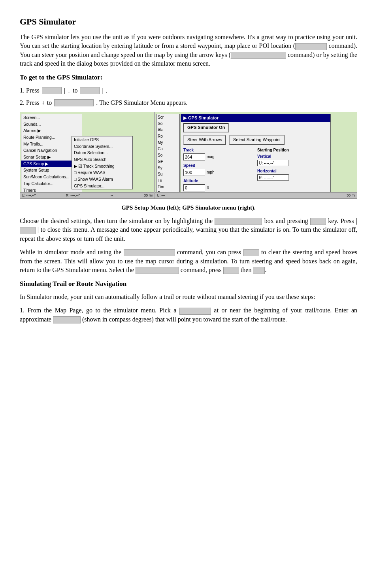  I want to click on right-dist: 30 mi, so click(351, 195).